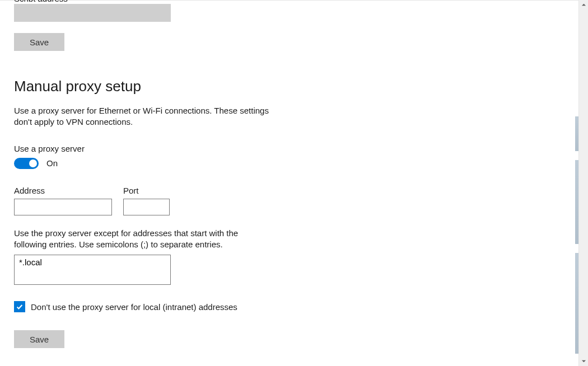 Image resolution: width=588 pixels, height=366 pixels. I want to click on proxy-exceptions-input, so click(92, 270).